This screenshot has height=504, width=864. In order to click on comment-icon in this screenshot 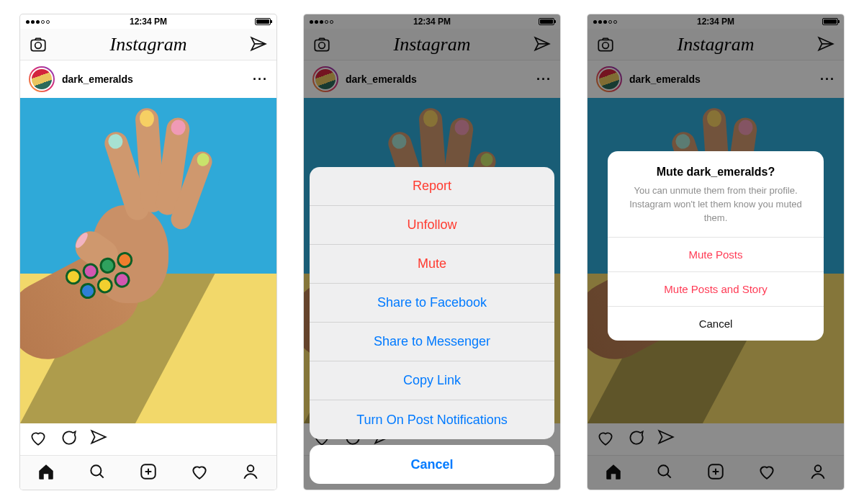, I will do `click(68, 439)`.